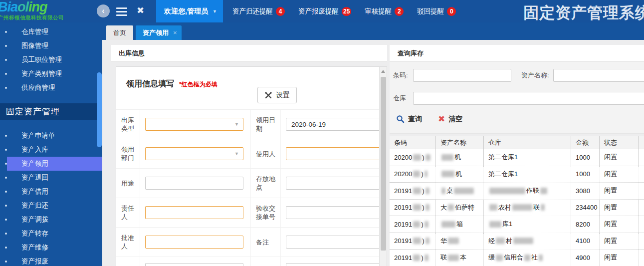  Describe the element at coordinates (383, 167) in the screenshot. I see `form-scrollbar` at that location.